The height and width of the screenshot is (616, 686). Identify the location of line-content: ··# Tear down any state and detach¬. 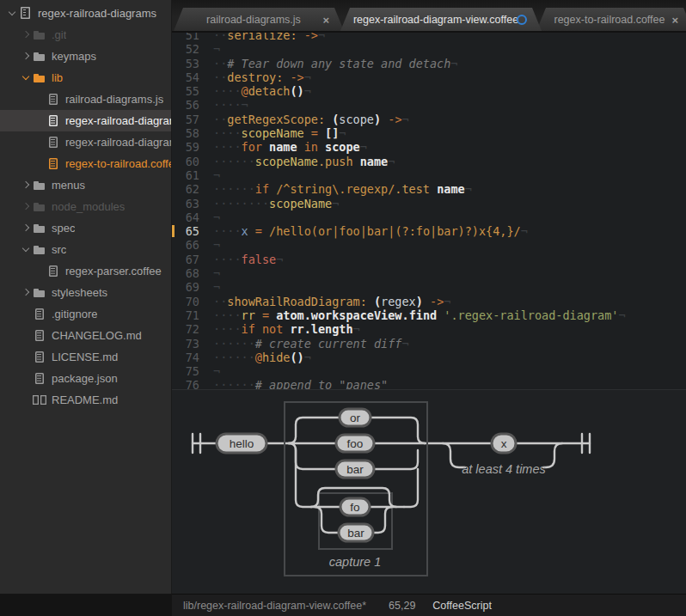
(334, 64).